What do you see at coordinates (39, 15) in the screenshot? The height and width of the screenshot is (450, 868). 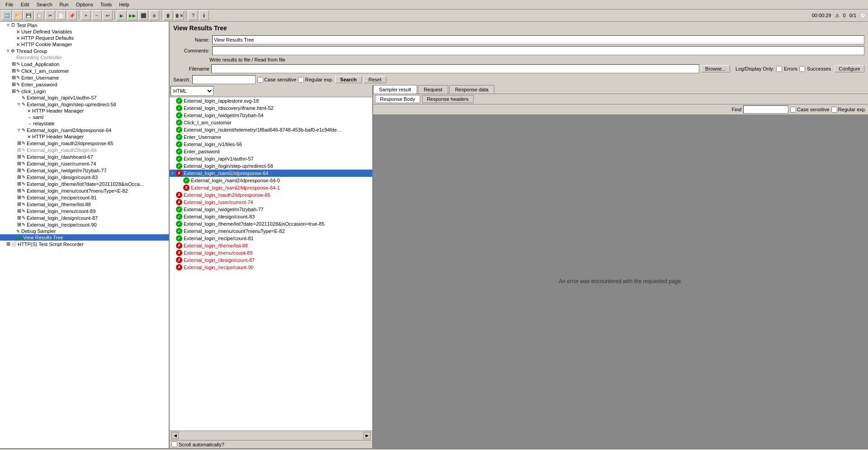 I see `toolbar-save-as: 📋` at bounding box center [39, 15].